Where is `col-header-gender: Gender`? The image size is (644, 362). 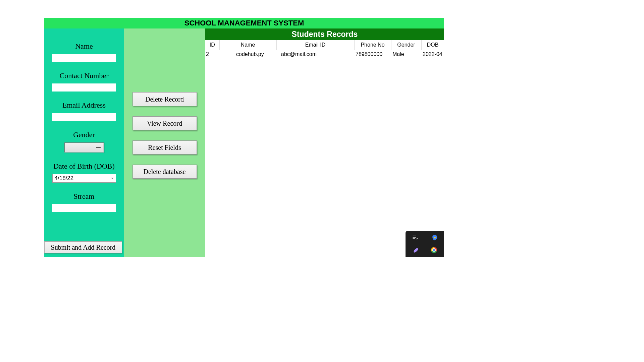
col-header-gender: Gender is located at coordinates (406, 45).